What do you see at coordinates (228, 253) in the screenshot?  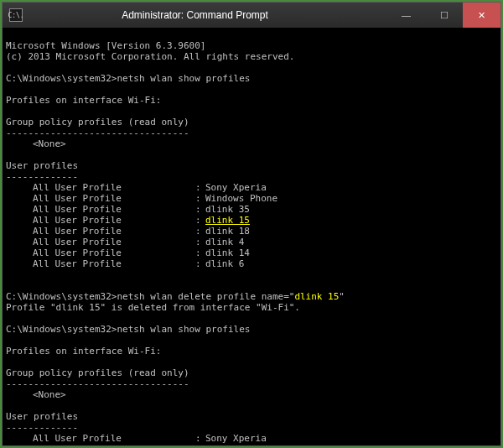 I see `profile-name: dlink 14` at bounding box center [228, 253].